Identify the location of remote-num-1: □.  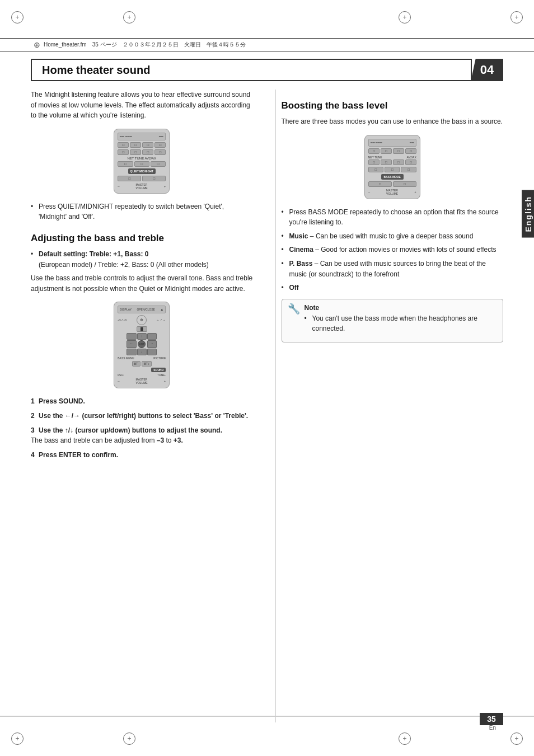
(125, 164).